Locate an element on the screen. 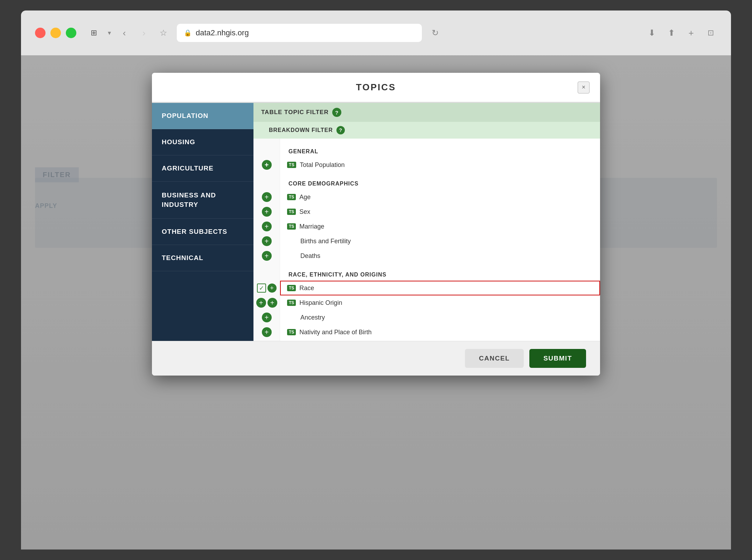  topic-label-total-pop: Total Population is located at coordinates (322, 165).